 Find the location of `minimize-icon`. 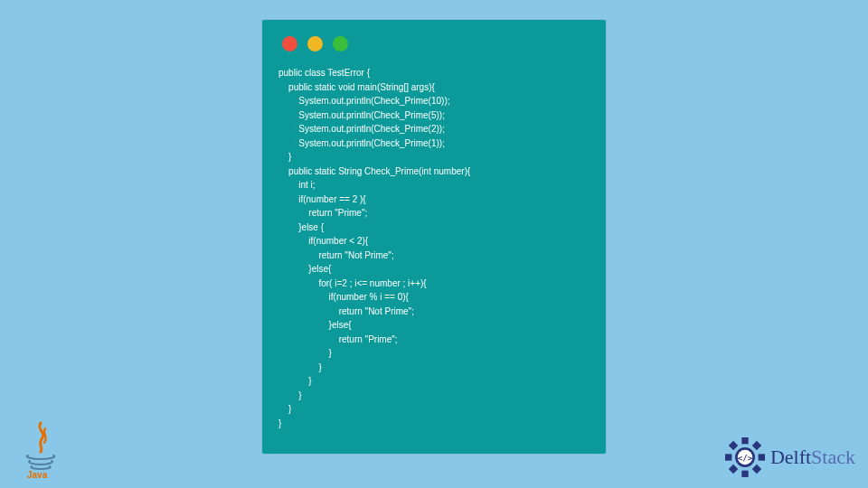

minimize-icon is located at coordinates (315, 43).